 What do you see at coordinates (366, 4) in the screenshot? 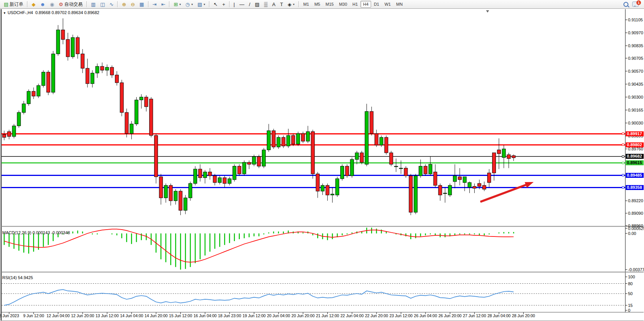
I see `timeframe-h4: H4` at bounding box center [366, 4].